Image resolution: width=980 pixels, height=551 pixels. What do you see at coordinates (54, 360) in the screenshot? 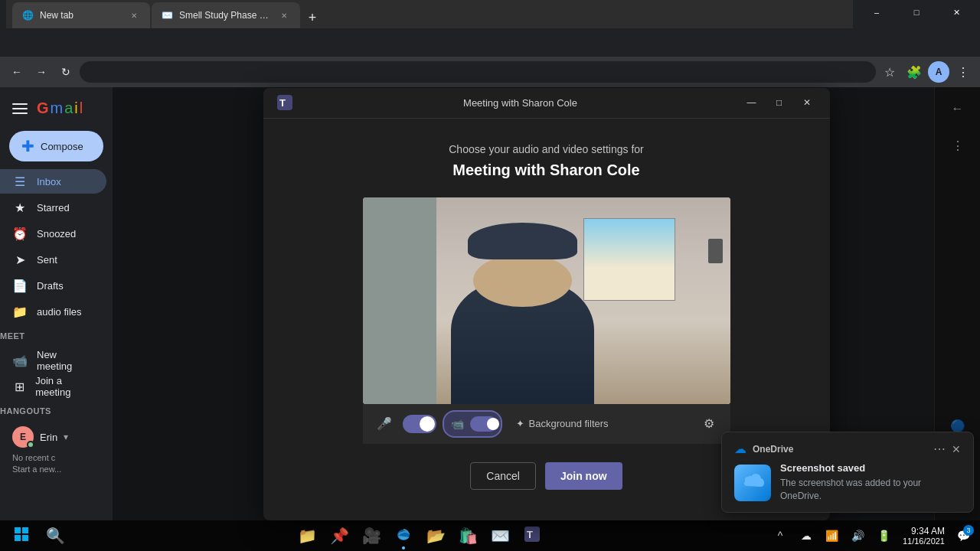
I see `sidebar-item-new-meeting: 📹 New meeting` at bounding box center [54, 360].